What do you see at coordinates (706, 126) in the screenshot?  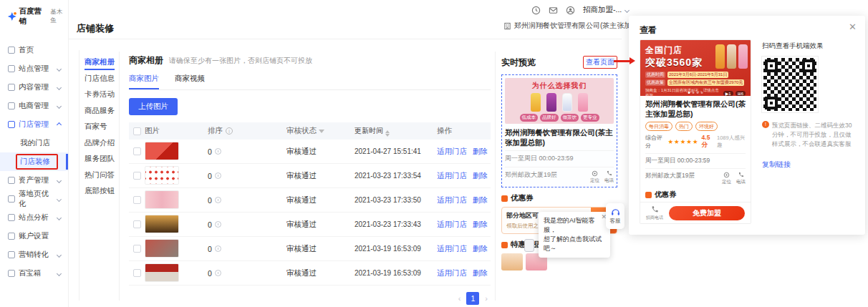 I see `store-tag: 环境好` at bounding box center [706, 126].